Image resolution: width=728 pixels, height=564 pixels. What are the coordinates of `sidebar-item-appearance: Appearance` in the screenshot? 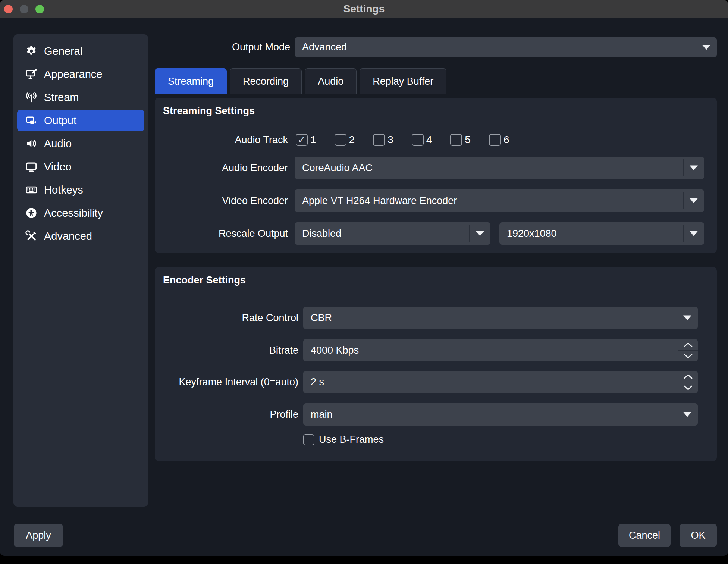 It's located at (81, 74).